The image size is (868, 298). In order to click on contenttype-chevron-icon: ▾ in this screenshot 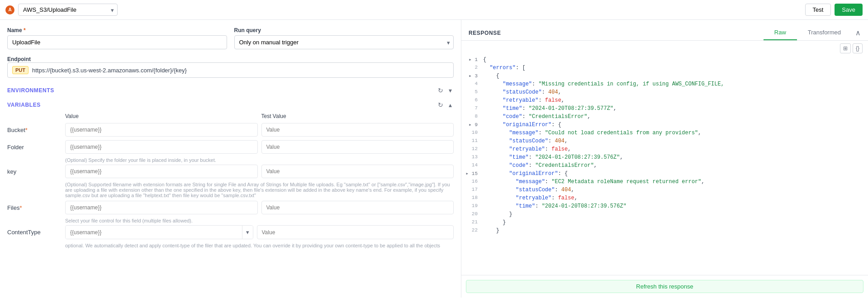, I will do `click(247, 232)`.